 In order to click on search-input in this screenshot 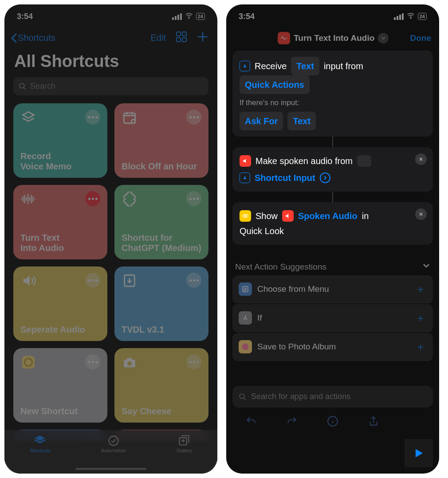, I will do `click(117, 86)`.